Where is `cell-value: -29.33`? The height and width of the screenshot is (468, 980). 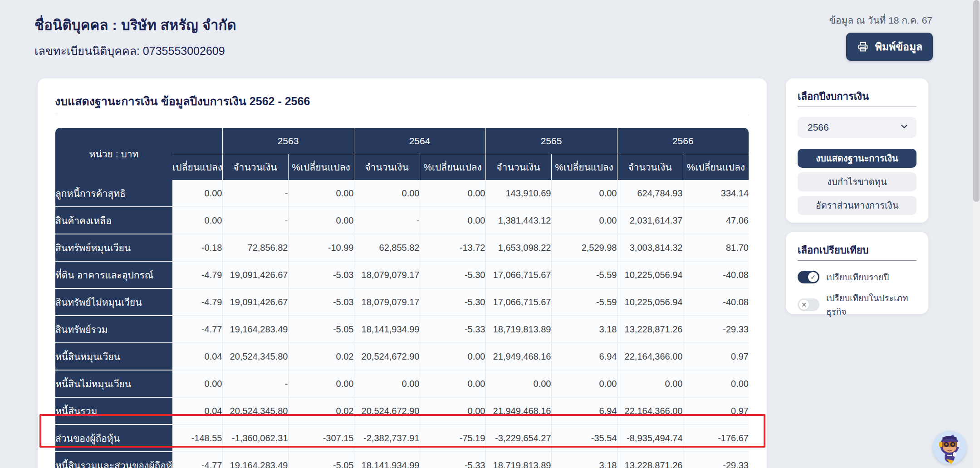
cell-value: -29.33 is located at coordinates (716, 329).